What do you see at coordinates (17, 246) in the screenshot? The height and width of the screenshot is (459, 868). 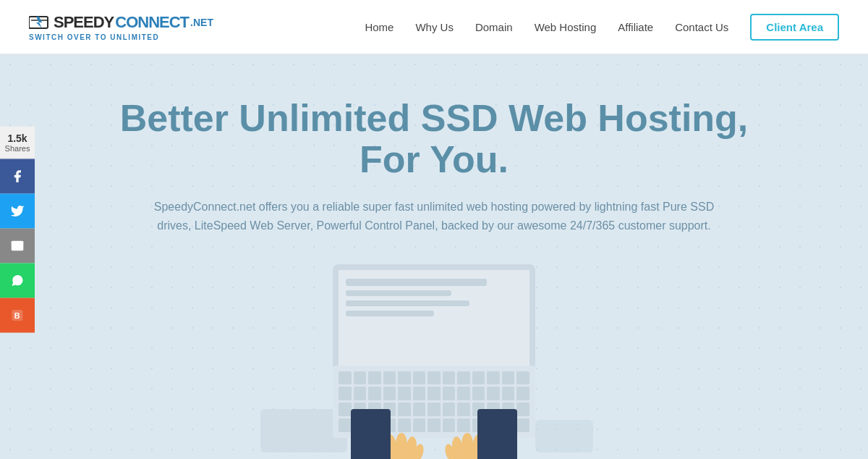 I see `email-share-button` at bounding box center [17, 246].